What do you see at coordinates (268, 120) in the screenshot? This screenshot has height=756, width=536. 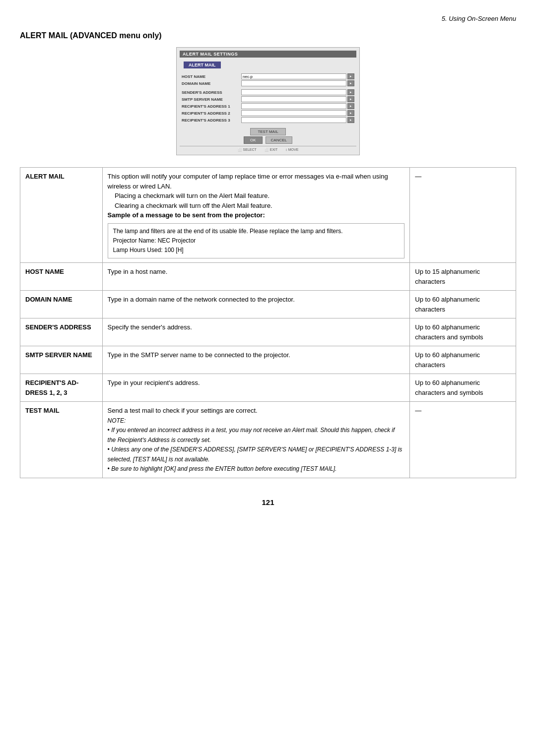 I see `menu-recipient-3-row: RECIPIENT'S ADDRESS 3 ▸` at bounding box center [268, 120].